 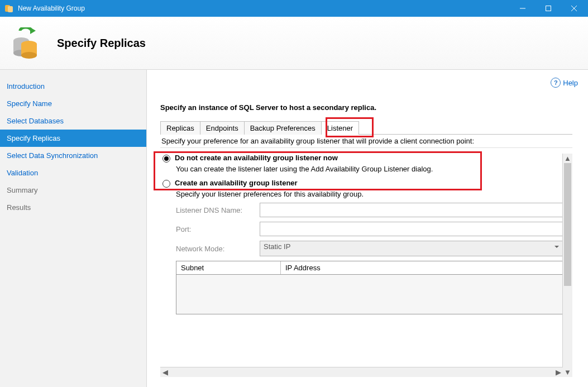 What do you see at coordinates (166, 184) in the screenshot?
I see `radio-create-listener` at bounding box center [166, 184].